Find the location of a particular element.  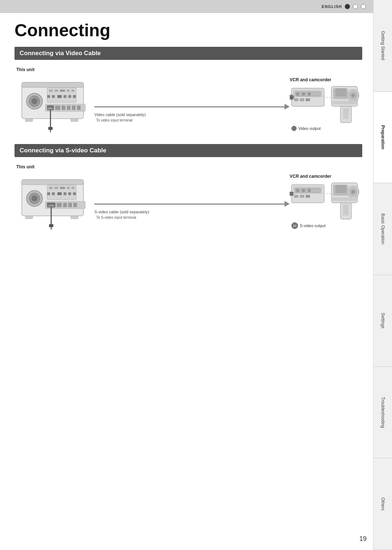

language-label: ENGLISH is located at coordinates (332, 7).